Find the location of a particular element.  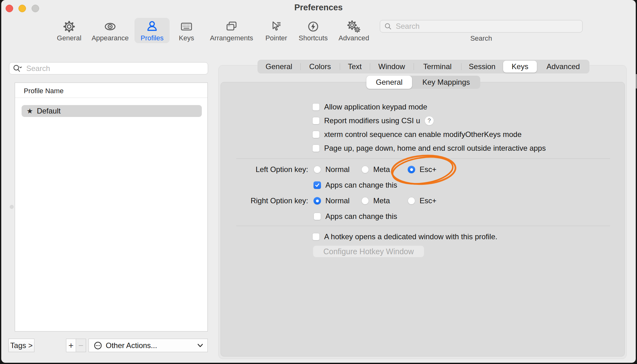

toolbar-search-label: Search is located at coordinates (481, 38).